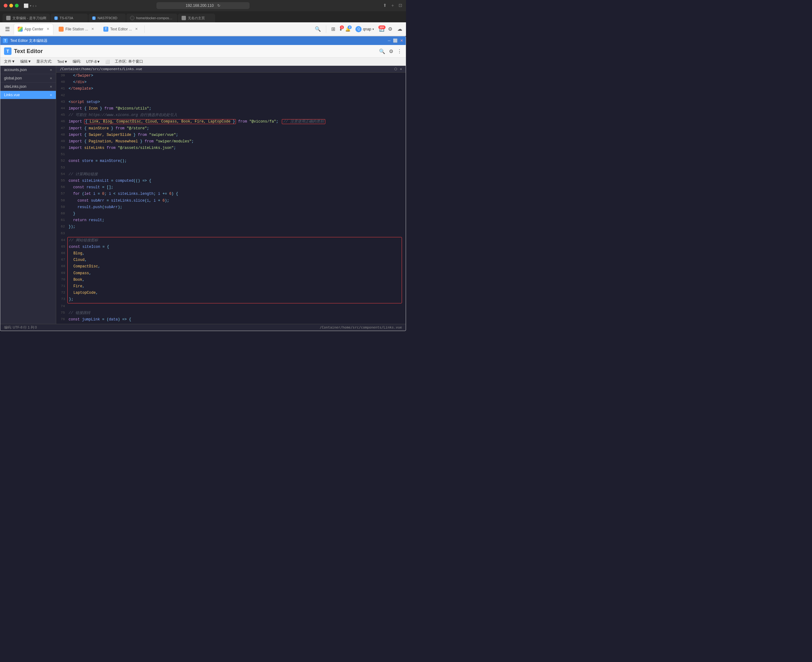 Image resolution: width=812 pixels, height=662 pixels. Describe the element at coordinates (17, 6) in the screenshot. I see `maximize-button` at that location.